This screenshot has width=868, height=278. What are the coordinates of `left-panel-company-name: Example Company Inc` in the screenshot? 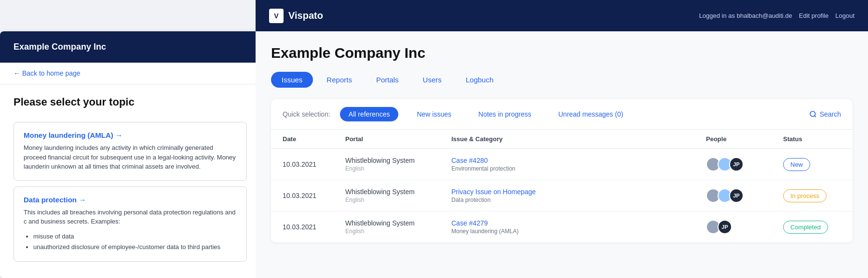 It's located at (60, 47).